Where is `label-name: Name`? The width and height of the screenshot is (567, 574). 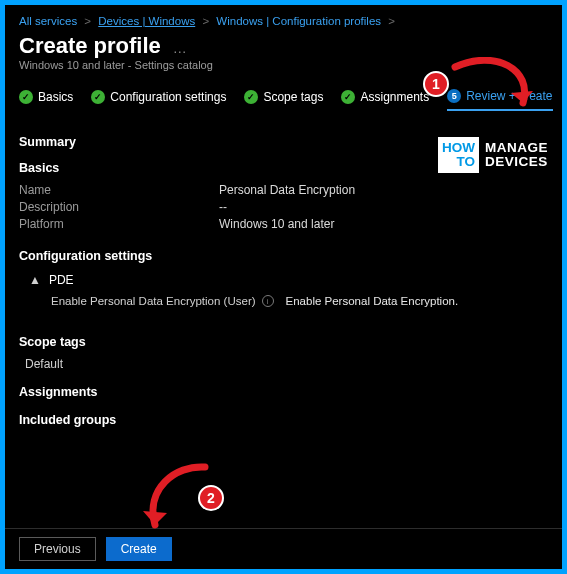
label-name: Name is located at coordinates (119, 190).